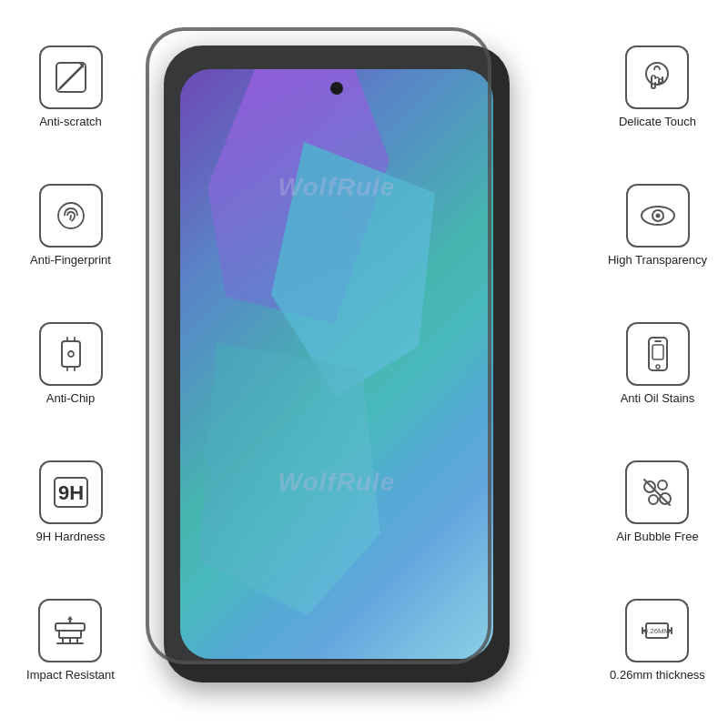 This screenshot has height=728, width=728. I want to click on feature-impact-resistant: Impact Resistant, so click(71, 641).